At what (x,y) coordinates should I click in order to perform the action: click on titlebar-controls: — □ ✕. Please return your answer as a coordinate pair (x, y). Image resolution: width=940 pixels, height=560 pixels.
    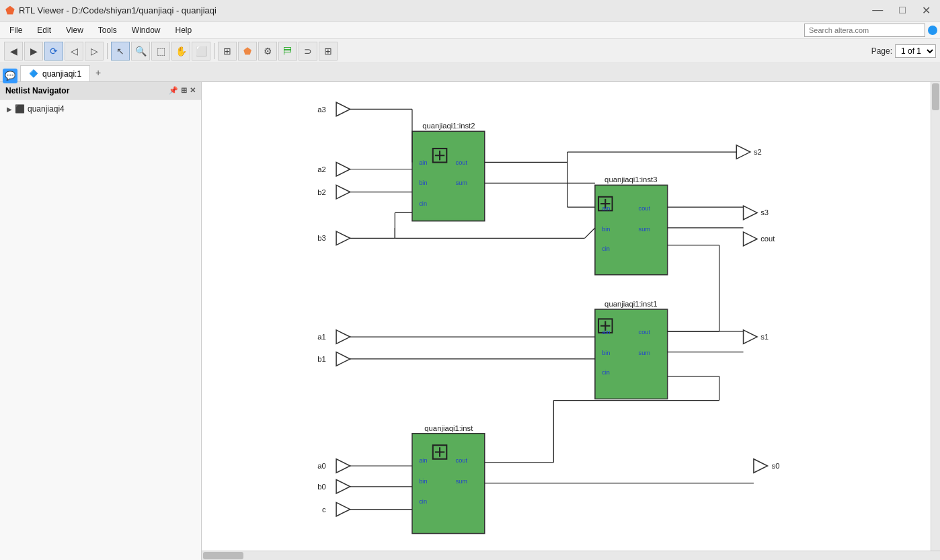
    Looking at the image, I should click on (901, 11).